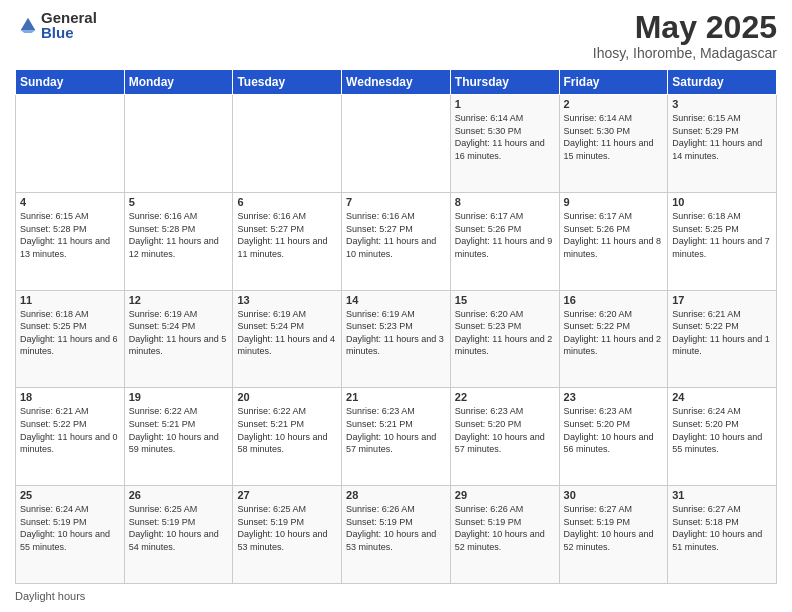 The image size is (792, 612). Describe the element at coordinates (50, 596) in the screenshot. I see `daylight-label: Daylight hours` at that location.